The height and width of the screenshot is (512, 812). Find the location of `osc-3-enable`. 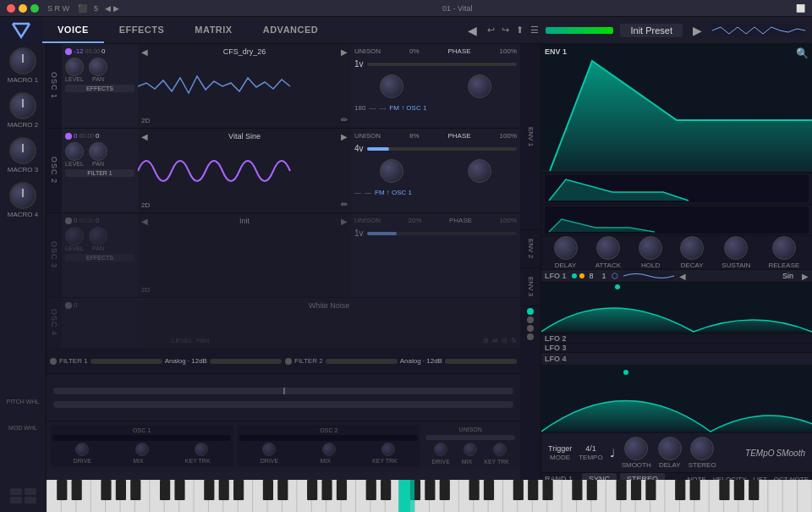

osc-3-enable is located at coordinates (69, 221).